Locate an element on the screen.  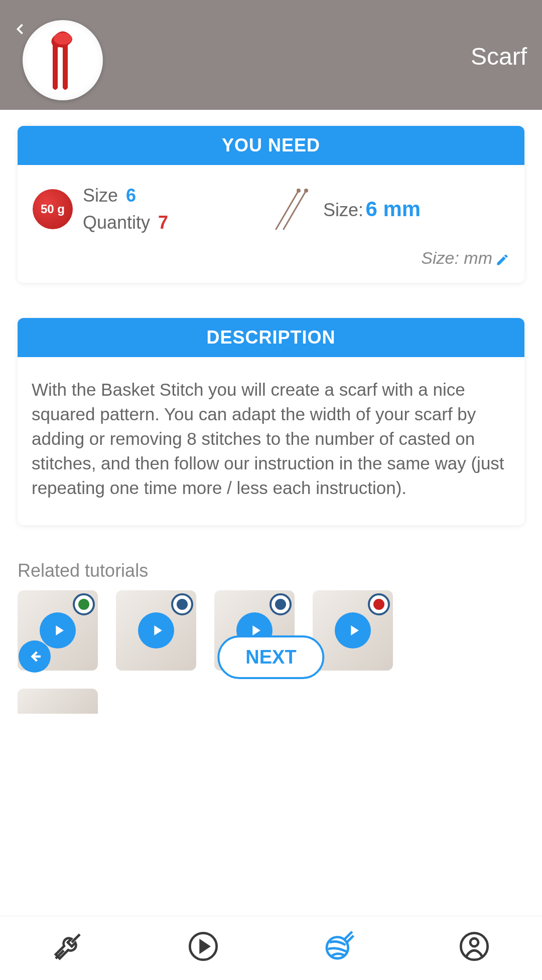
nav-play-icon is located at coordinates (203, 946).